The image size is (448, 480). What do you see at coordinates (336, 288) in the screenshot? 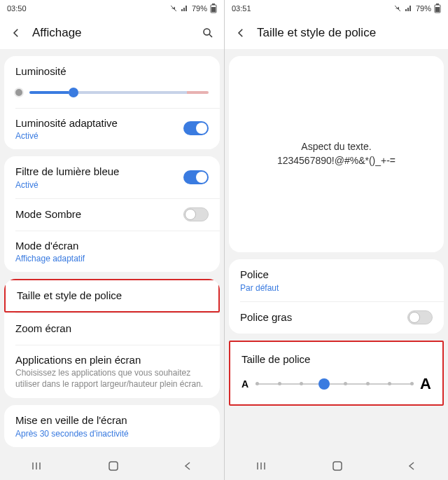
I see `font-sub: Par défaut` at bounding box center [336, 288].